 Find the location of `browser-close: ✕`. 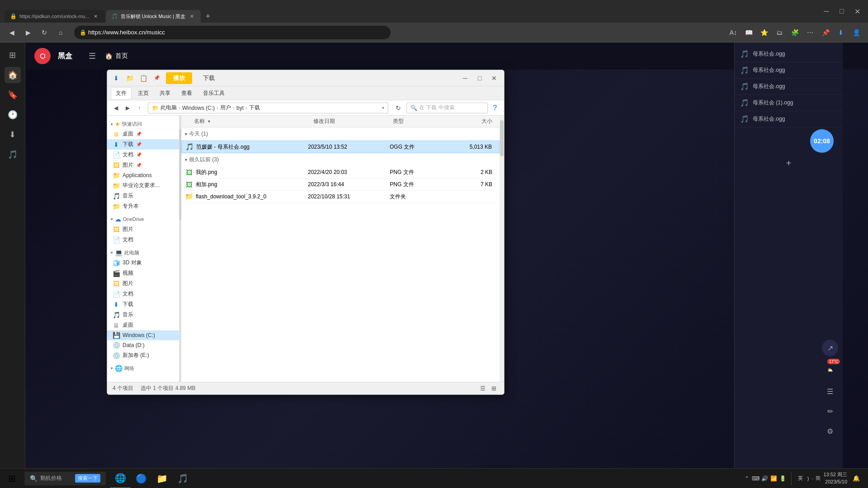

browser-close: ✕ is located at coordinates (857, 11).